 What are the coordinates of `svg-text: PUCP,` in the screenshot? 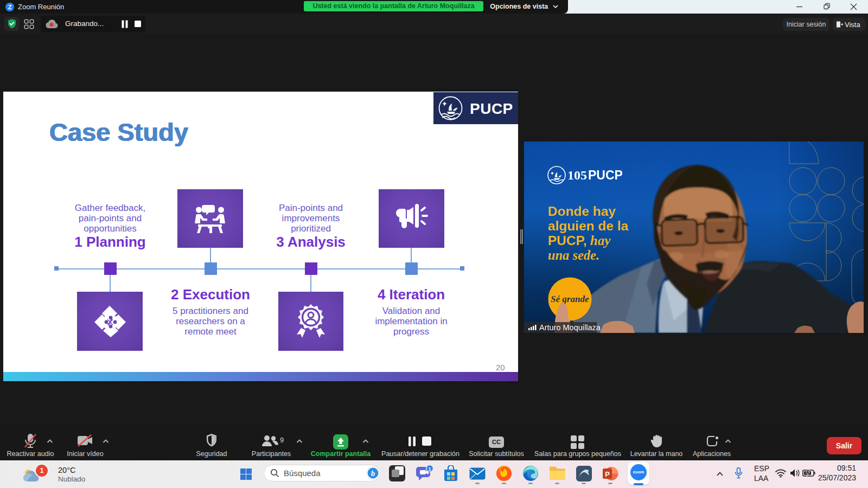 It's located at (567, 241).